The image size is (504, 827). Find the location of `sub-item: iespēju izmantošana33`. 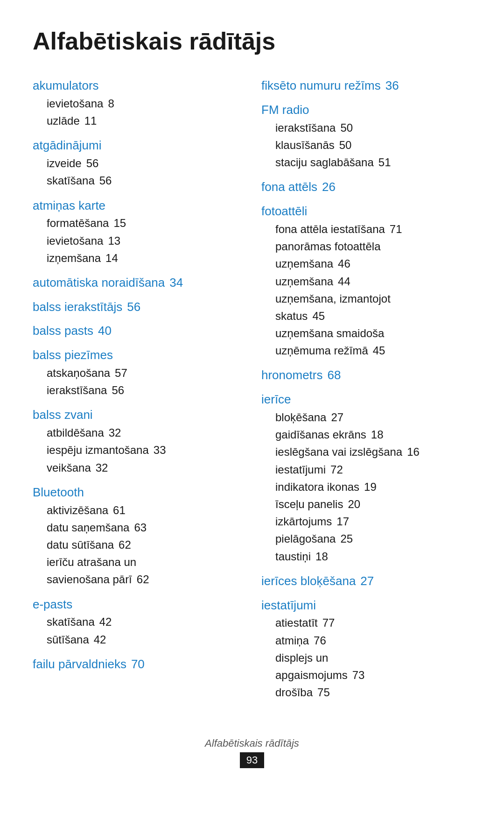

sub-item: iespēju izmantošana33 is located at coordinates (145, 450).